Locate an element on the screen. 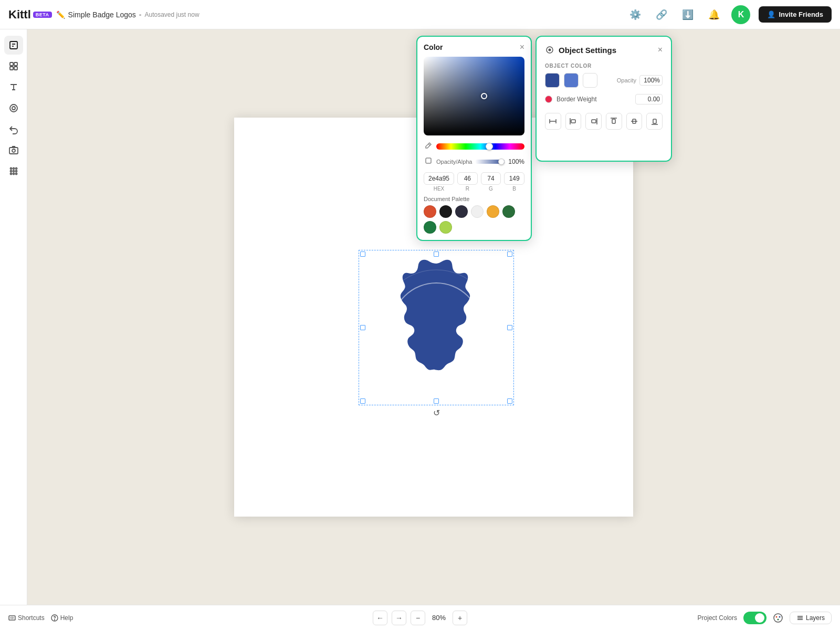 The image size is (840, 630). settings-button: ⚙️ is located at coordinates (635, 15).